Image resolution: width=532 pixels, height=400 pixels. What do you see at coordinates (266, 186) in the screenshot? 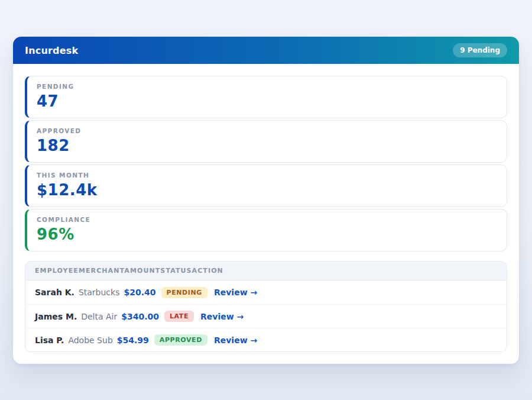
I see `stat-card-this-month: THIS MONTH $12.4k` at bounding box center [266, 186].